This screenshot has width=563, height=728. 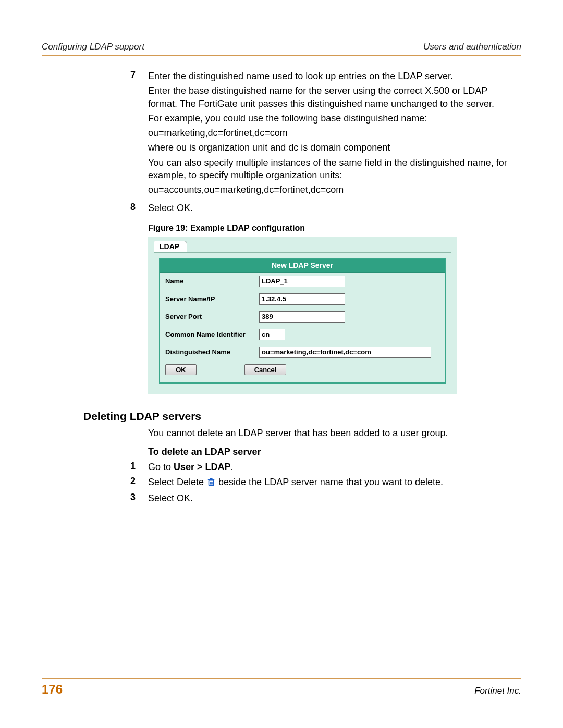 What do you see at coordinates (282, 209) in the screenshot?
I see `step-8: 8 Select OK.` at bounding box center [282, 209].